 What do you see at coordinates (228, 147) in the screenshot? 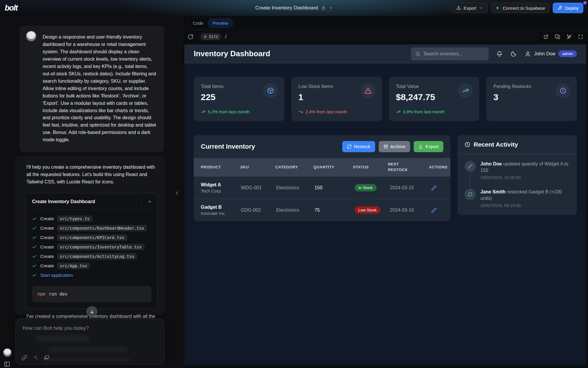
I see `inventory-title: Current Inventory` at bounding box center [228, 147].